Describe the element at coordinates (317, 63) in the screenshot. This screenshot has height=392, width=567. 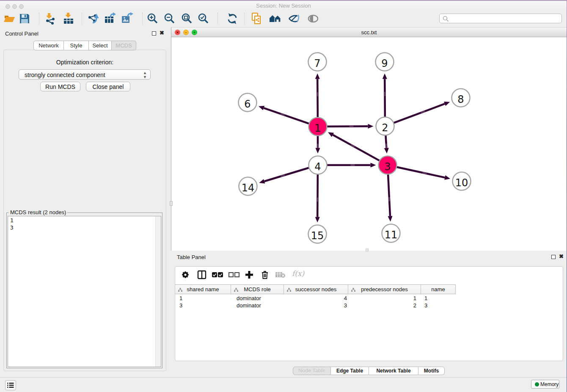
I see `graph-node-label-7: 7` at that location.